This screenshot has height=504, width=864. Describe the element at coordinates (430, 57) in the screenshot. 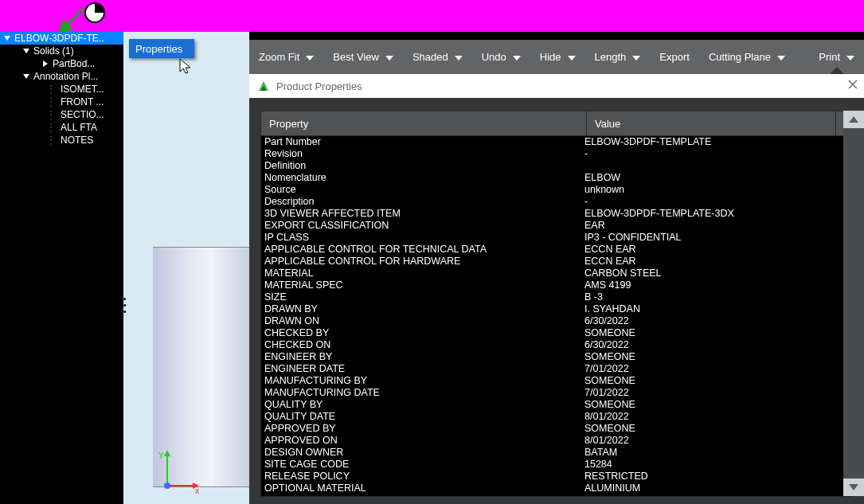

I see `toolbar-label: Shaded` at that location.